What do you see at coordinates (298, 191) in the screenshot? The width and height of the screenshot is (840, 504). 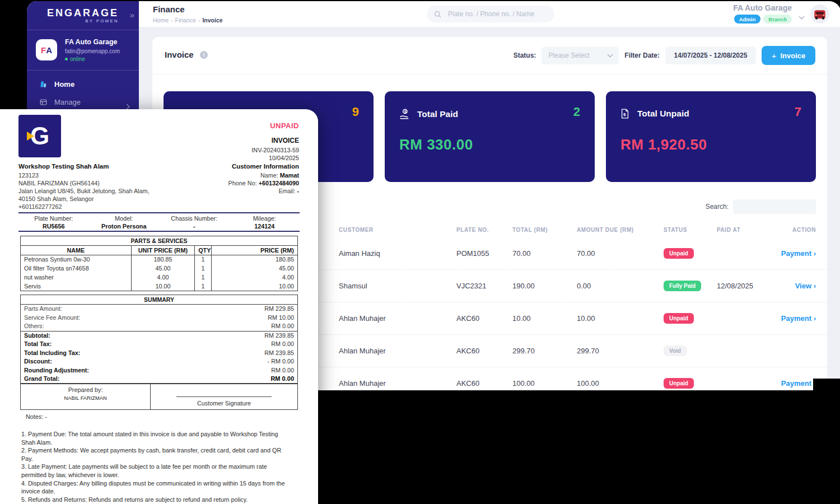 I see `field-value: -` at bounding box center [298, 191].